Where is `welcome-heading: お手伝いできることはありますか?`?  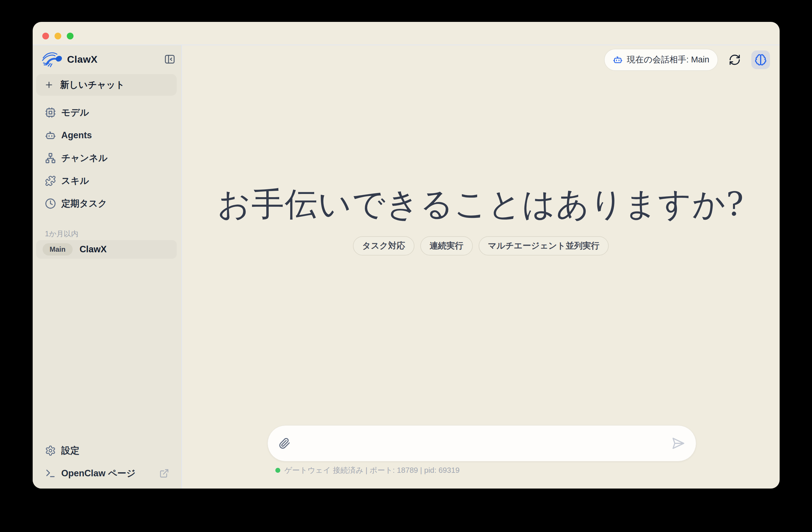 welcome-heading: お手伝いできることはありますか? is located at coordinates (481, 204).